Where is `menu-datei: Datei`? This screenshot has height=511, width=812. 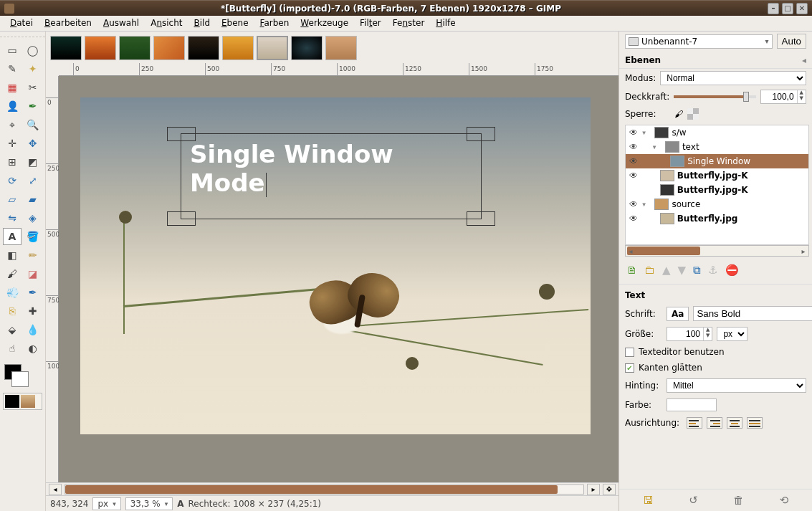
menu-datei: Datei is located at coordinates (22, 23).